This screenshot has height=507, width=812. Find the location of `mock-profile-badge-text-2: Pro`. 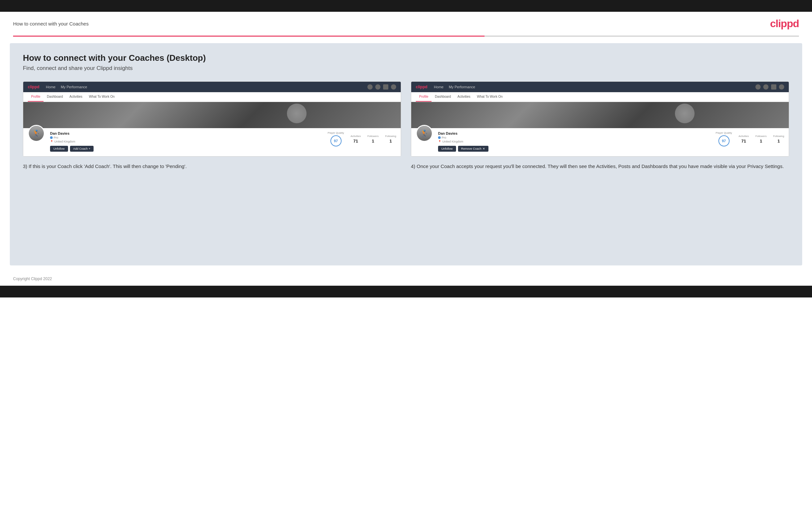

mock-profile-badge-text-2: Pro is located at coordinates (444, 137).